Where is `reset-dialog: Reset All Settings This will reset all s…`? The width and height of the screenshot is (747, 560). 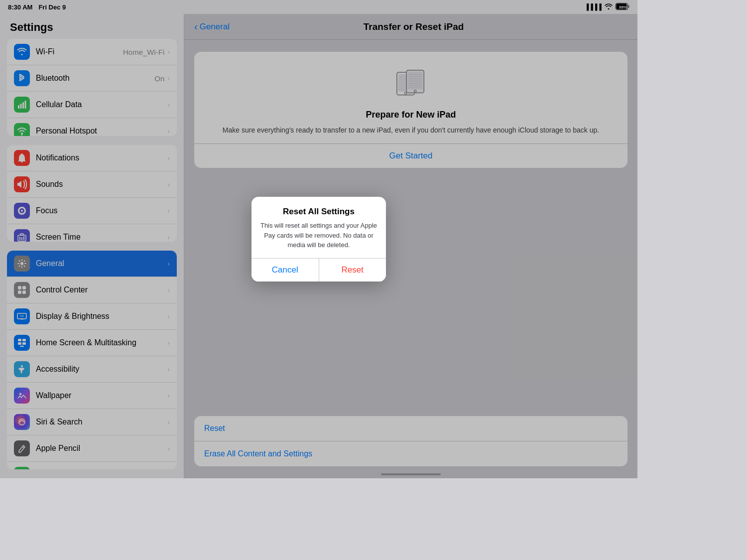 reset-dialog: Reset All Settings This will reset all s… is located at coordinates (319, 239).